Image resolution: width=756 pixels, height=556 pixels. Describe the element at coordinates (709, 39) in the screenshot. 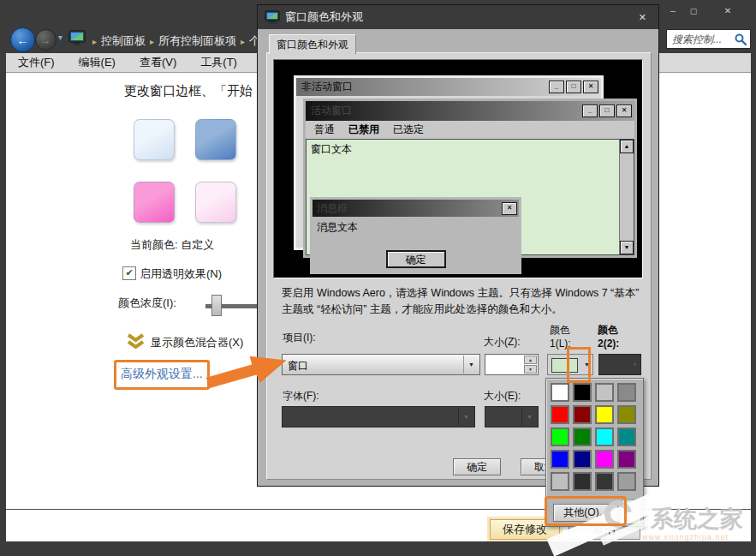

I see `search-input: 搜索控制...` at that location.